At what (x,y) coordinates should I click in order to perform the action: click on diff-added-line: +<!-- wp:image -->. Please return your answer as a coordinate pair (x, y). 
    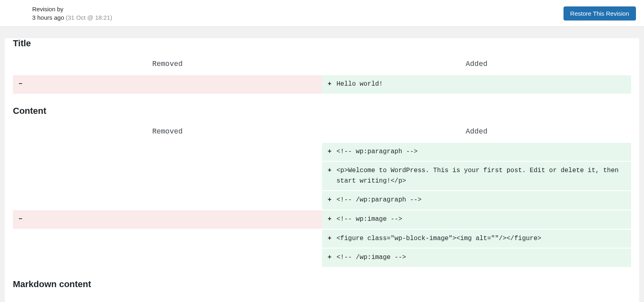
    Looking at the image, I should click on (477, 220).